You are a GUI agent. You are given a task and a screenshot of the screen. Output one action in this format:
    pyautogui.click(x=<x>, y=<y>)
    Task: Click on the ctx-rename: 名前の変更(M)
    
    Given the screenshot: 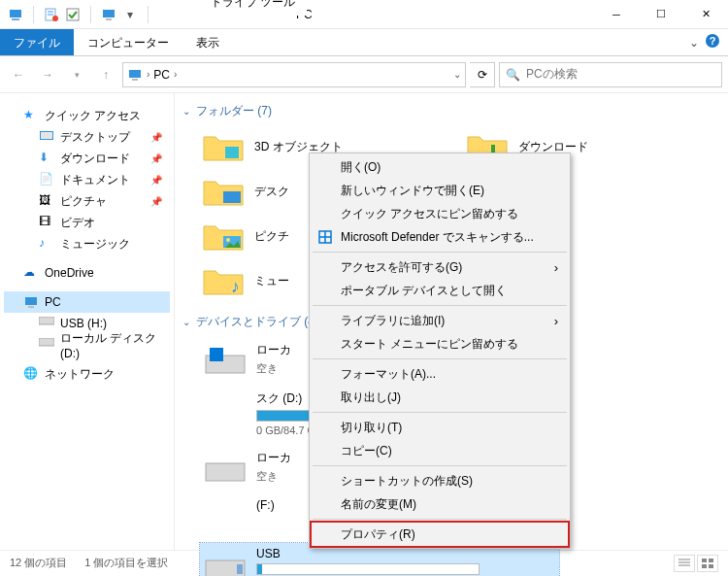 What is the action you would take?
    pyautogui.click(x=440, y=504)
    